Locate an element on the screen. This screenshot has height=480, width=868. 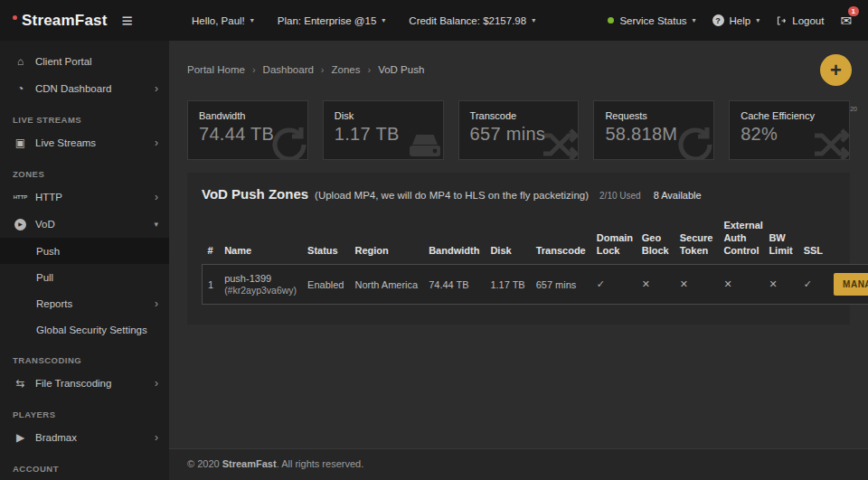
stat-label: Requests is located at coordinates (654, 116).